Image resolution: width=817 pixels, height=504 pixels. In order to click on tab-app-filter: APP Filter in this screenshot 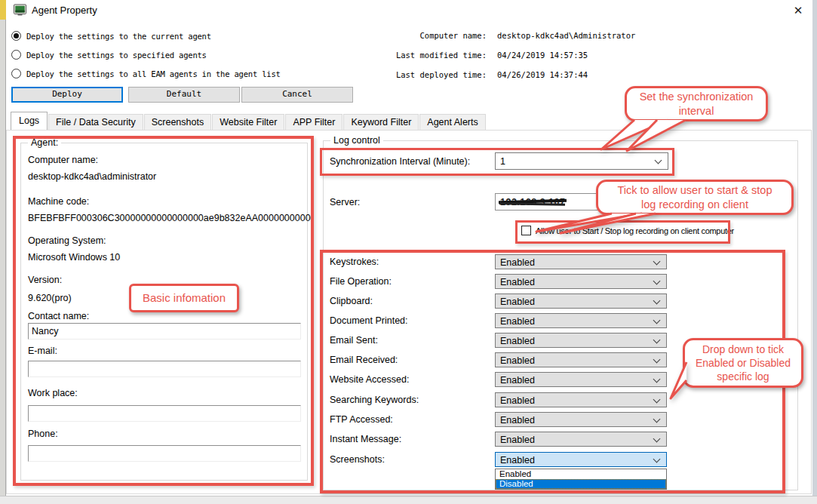, I will do `click(314, 122)`.